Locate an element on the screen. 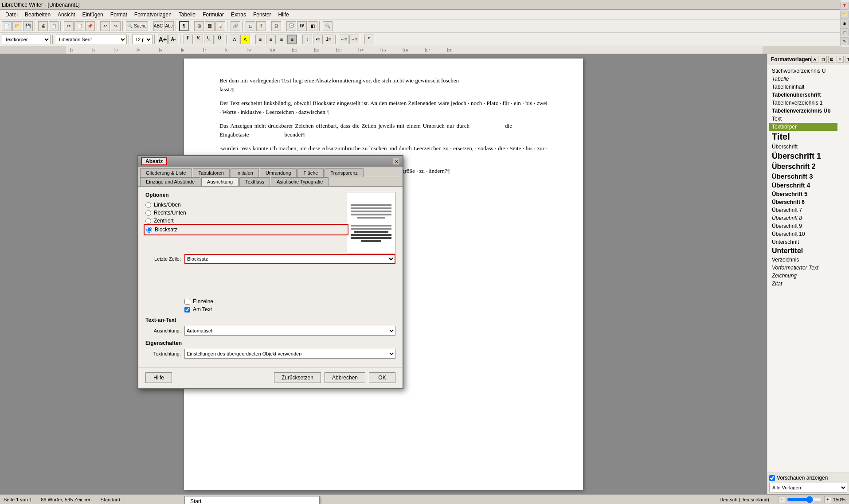 The width and height of the screenshot is (849, 504). style-h5: Überschrift 5 is located at coordinates (803, 194).